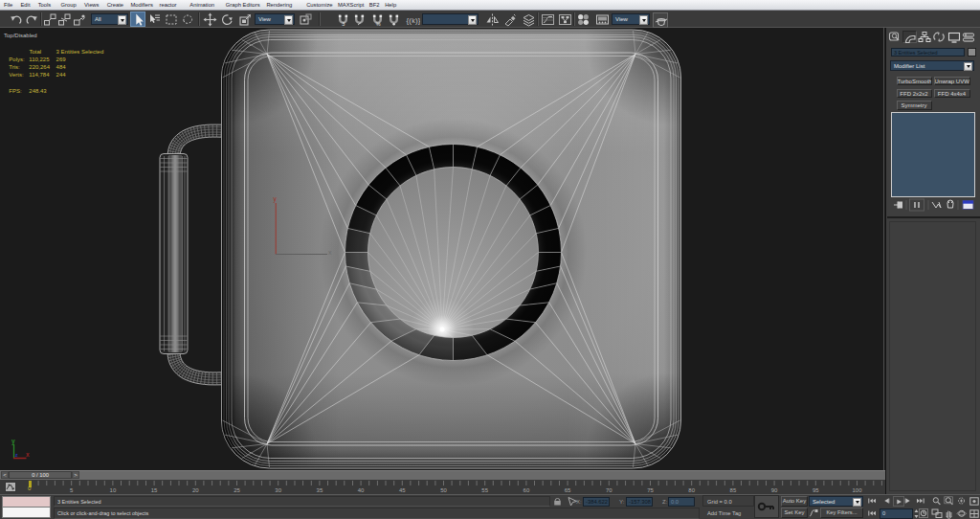 Image resolution: width=980 pixels, height=519 pixels. Describe the element at coordinates (484, 490) in the screenshot. I see `svg-text: 55` at that location.